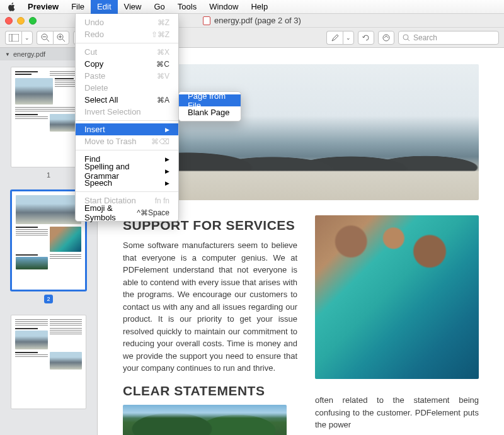 This screenshot has width=504, height=435. Describe the element at coordinates (127, 52) in the screenshot. I see `menu-cut: Cut⌘X` at that location.